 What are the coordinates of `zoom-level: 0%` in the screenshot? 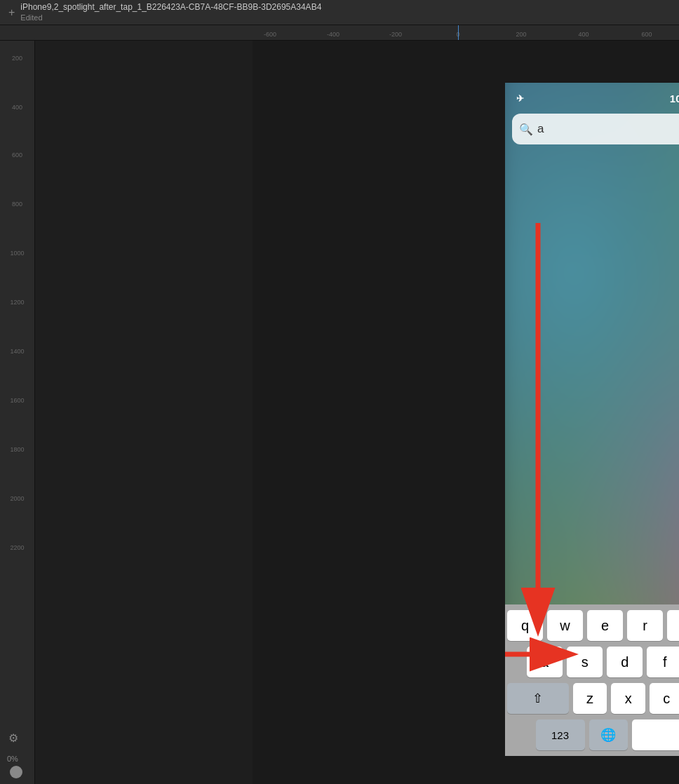 It's located at (13, 759).